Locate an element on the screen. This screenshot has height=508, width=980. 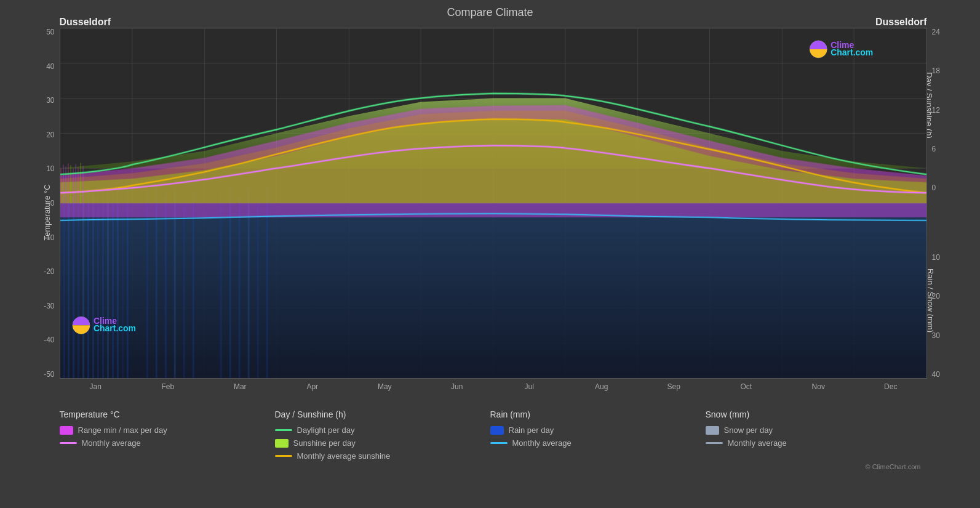
y-left-label: -50 is located at coordinates (49, 374).